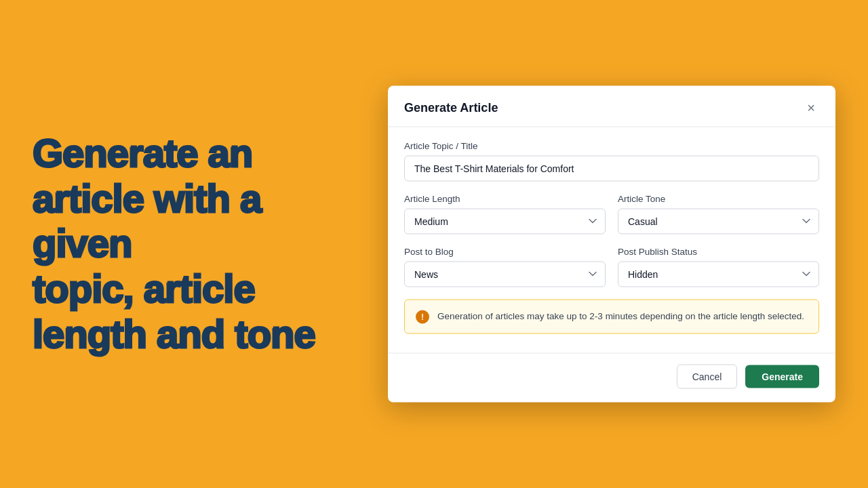 The width and height of the screenshot is (868, 488). What do you see at coordinates (422, 317) in the screenshot?
I see `warning-icon: !` at bounding box center [422, 317].